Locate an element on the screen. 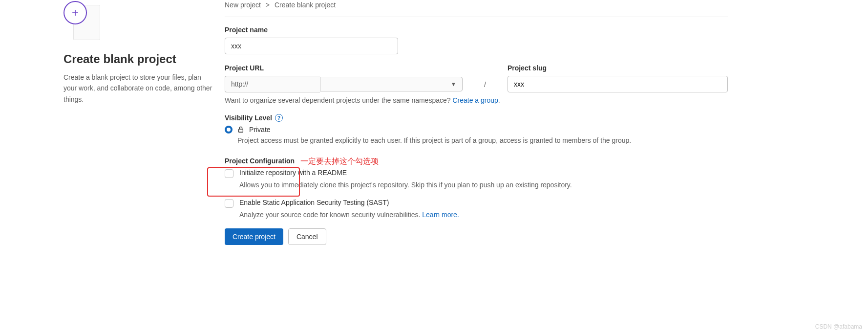 The height and width of the screenshot is (334, 868). readme-label: Initialize repository with a README is located at coordinates (293, 173).